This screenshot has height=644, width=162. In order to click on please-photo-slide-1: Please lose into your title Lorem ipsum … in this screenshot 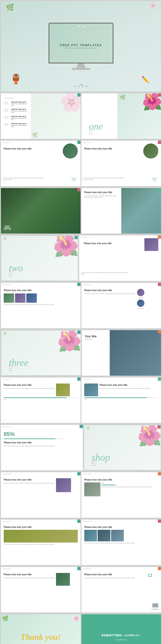, I will do `click(121, 211)`.